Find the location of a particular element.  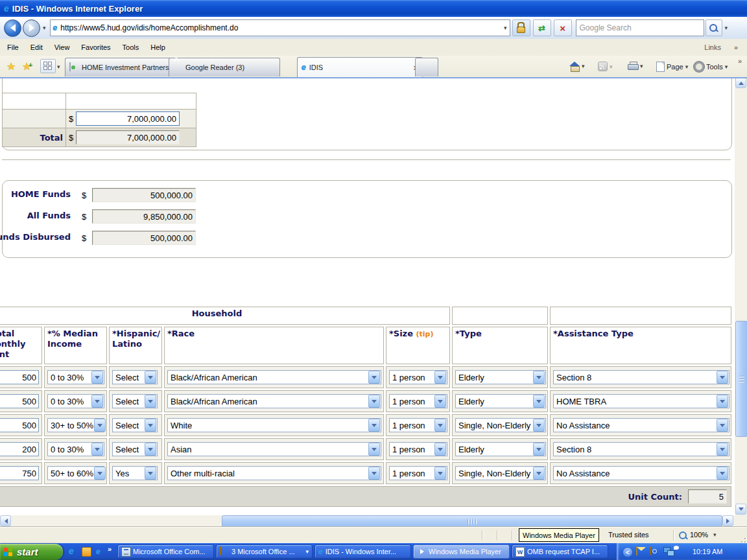

messenger-icon is located at coordinates (682, 552).